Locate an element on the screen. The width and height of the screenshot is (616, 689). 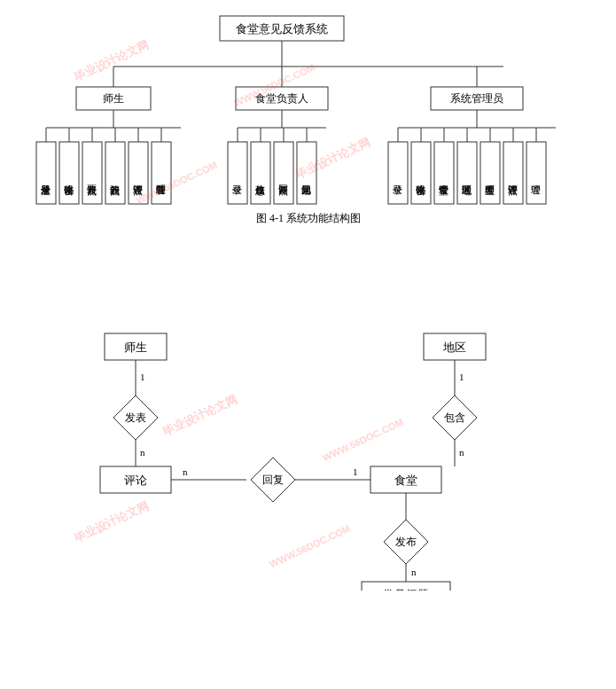
svg-text: 食堂意见反馈系统 is located at coordinates (282, 28).